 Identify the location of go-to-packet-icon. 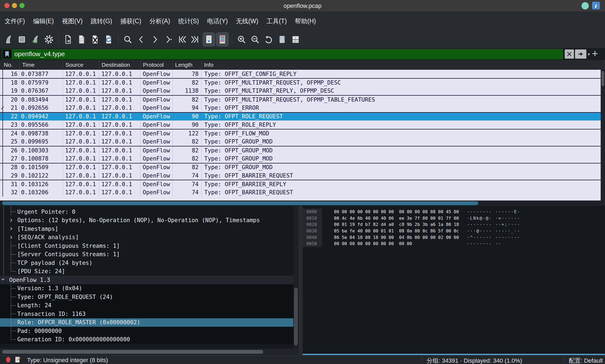
(168, 39).